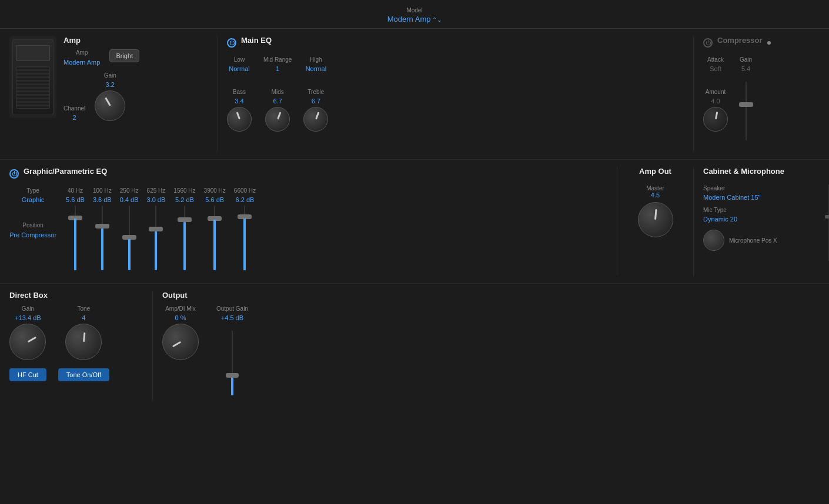 The height and width of the screenshot is (504, 829). What do you see at coordinates (33, 195) in the screenshot?
I see `eq-type-group: Type Graphic` at bounding box center [33, 195].